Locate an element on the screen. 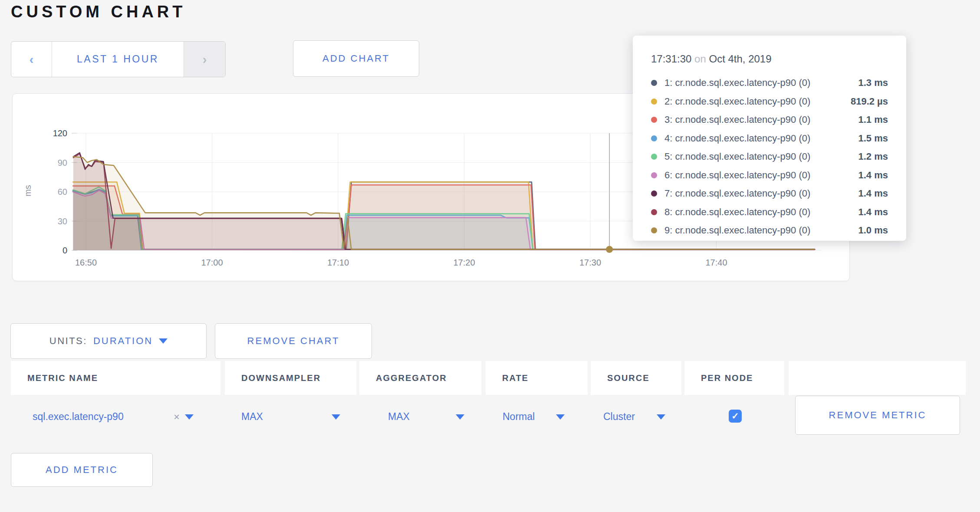  rate-dropdown: Normal is located at coordinates (534, 417).